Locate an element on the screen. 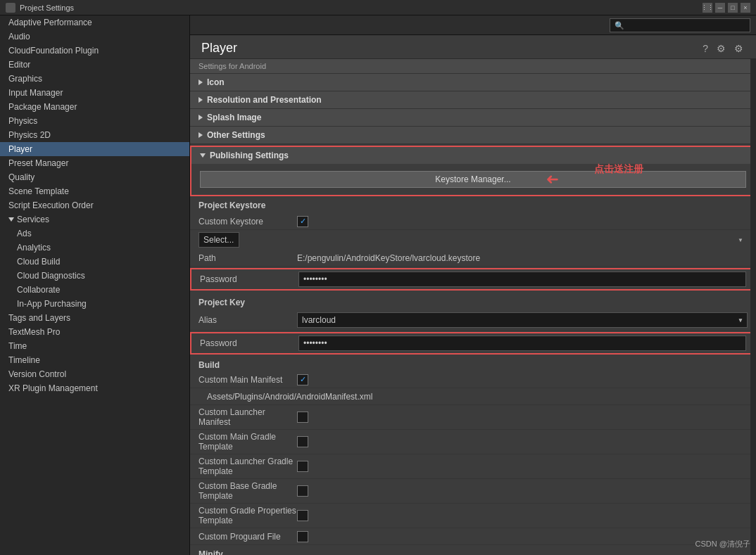  publishing-triangle is located at coordinates (203, 155).